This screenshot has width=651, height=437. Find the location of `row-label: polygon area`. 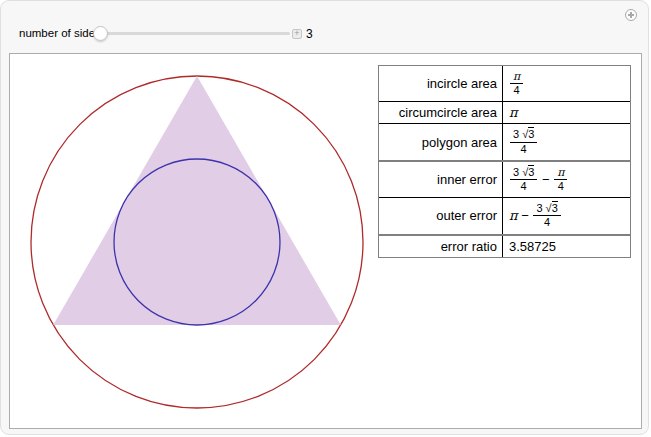

row-label: polygon area is located at coordinates (441, 142).